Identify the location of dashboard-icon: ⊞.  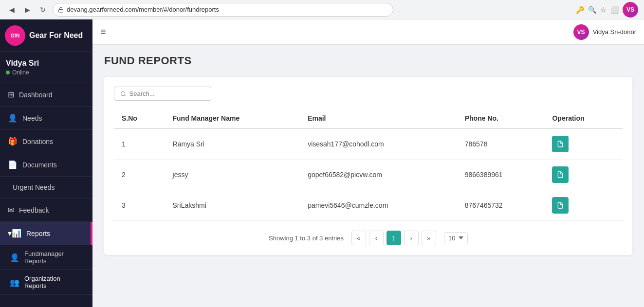
(11, 94).